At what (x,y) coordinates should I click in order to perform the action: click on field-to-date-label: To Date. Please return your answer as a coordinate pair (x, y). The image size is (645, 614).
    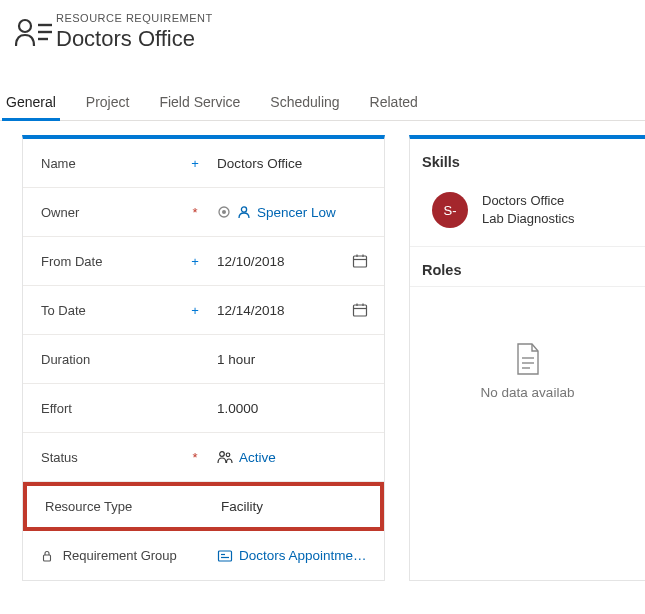
    Looking at the image, I should click on (116, 310).